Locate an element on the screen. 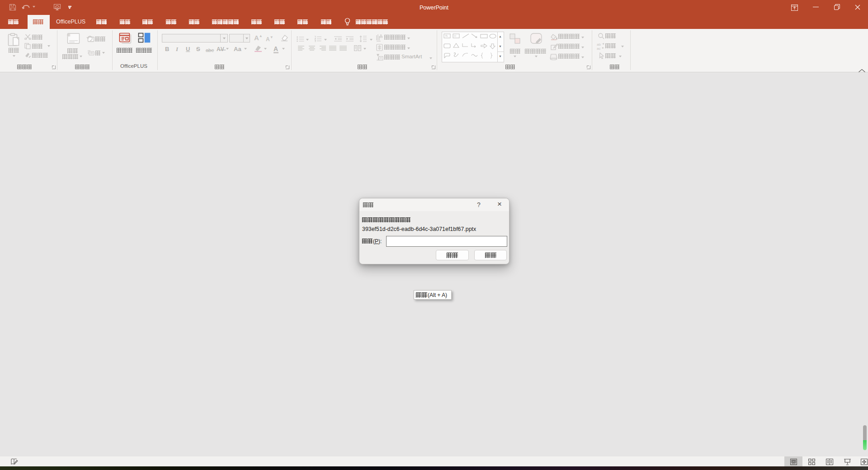 The image size is (868, 470). svg-text: ab is located at coordinates (599, 44).